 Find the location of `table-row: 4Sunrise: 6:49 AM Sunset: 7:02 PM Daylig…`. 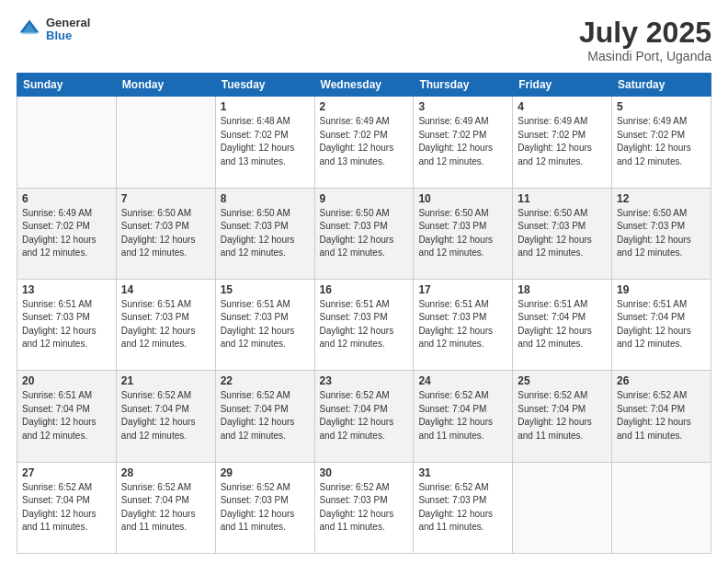

table-row: 4Sunrise: 6:49 AM Sunset: 7:02 PM Daylig… is located at coordinates (563, 142).